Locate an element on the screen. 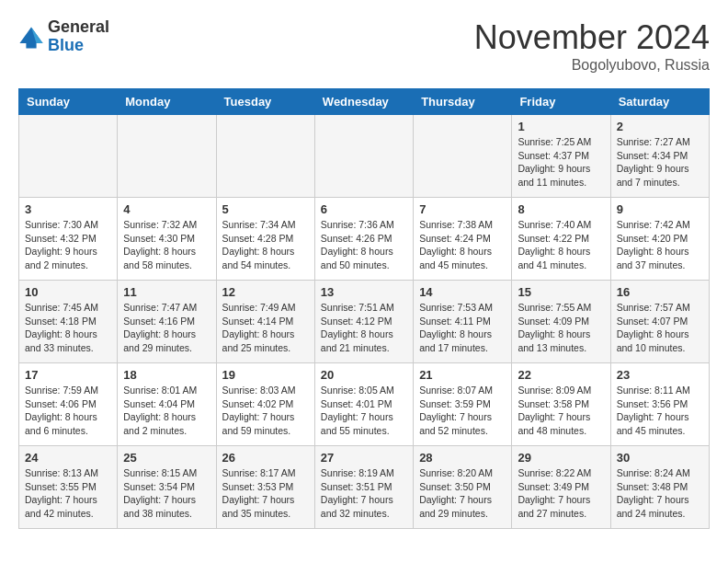  day-info: Sunrise: 7:57 AM Sunset: 4:07 PM Dayligh… is located at coordinates (660, 327).